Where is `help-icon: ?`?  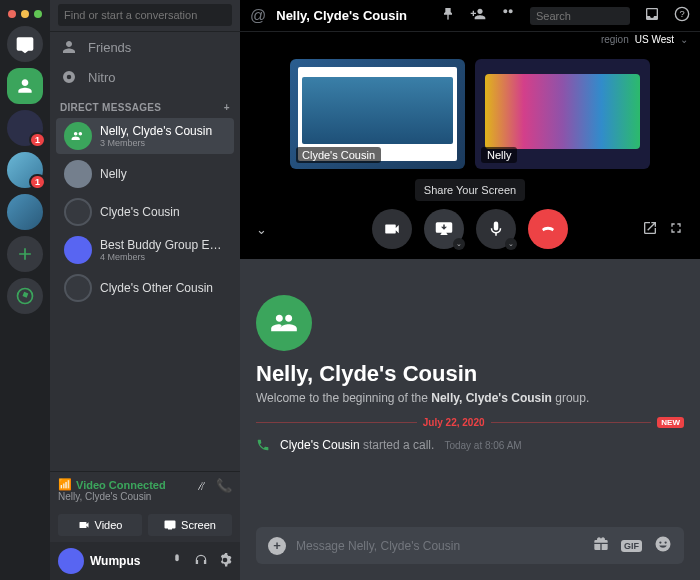 help-icon: ? is located at coordinates (682, 16).